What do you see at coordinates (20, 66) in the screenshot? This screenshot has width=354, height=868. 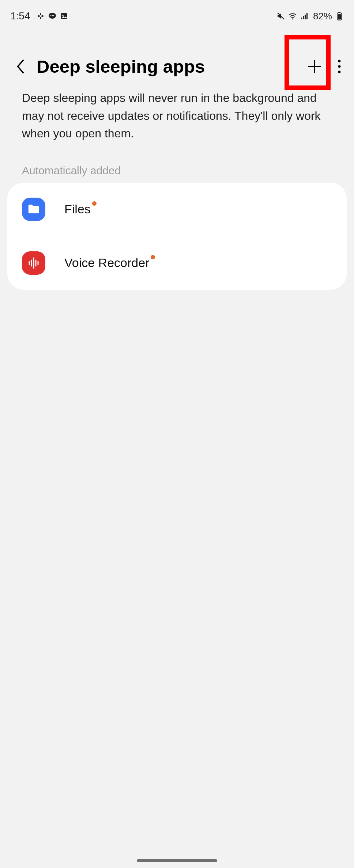 I see `chevron-left-icon` at bounding box center [20, 66].